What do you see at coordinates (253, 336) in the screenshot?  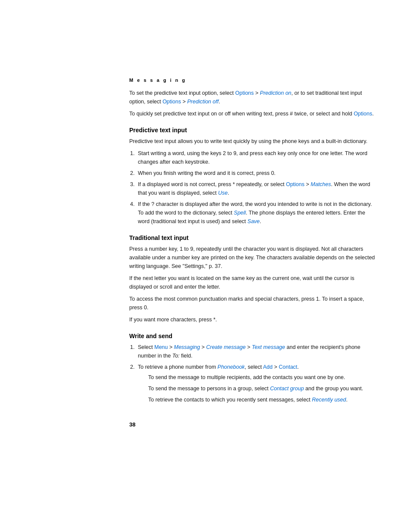 I see `write-send-heading: Write and send` at bounding box center [253, 336].